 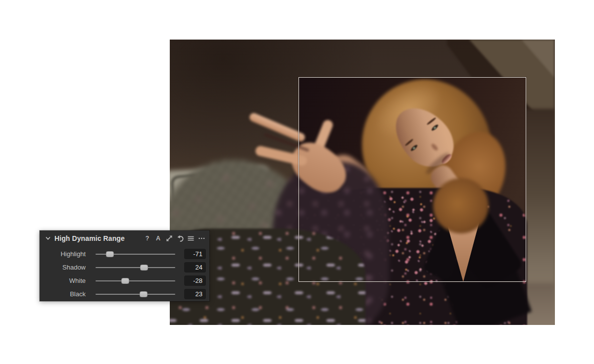 I want to click on slider-row-white: White -28, so click(x=125, y=281).